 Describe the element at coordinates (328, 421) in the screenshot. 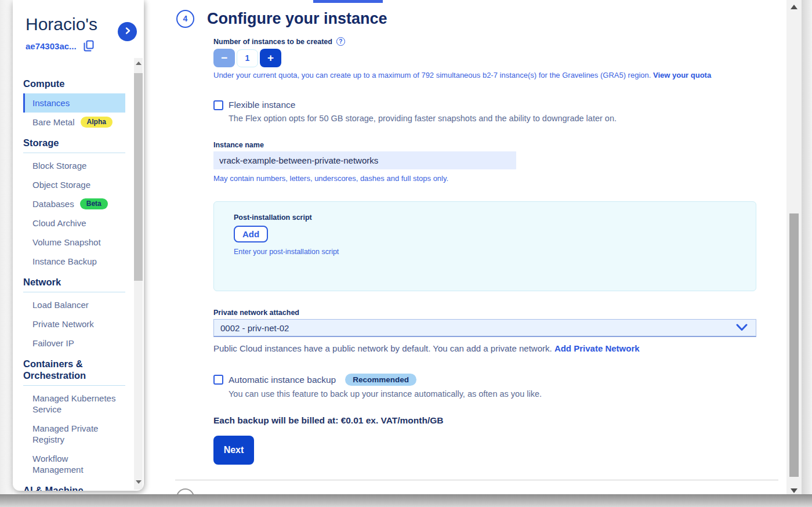

I see `backup-billing-note: Each backup will be billed at: €0.01 ex.…` at that location.